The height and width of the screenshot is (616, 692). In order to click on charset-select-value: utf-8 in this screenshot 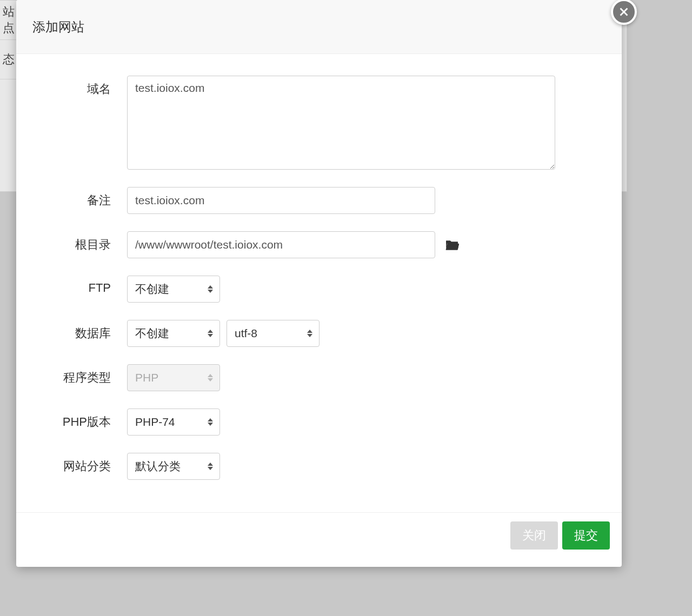, I will do `click(246, 333)`.